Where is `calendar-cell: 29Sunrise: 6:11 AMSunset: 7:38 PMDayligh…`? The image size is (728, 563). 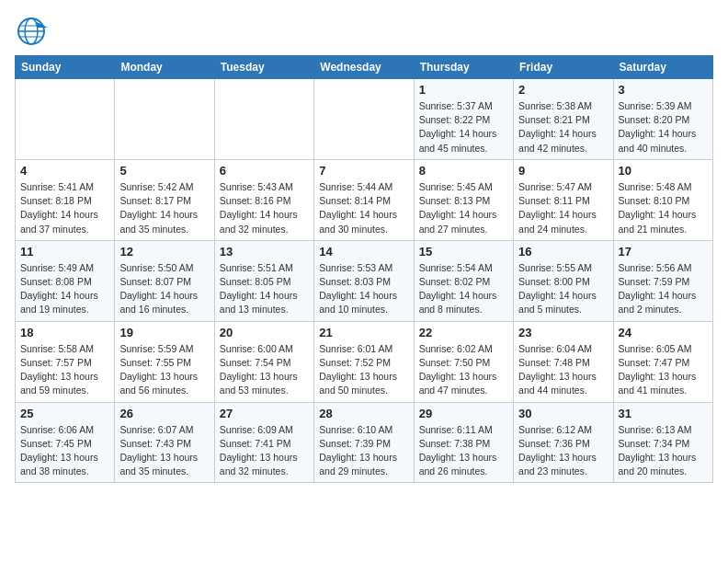
calendar-cell: 29Sunrise: 6:11 AMSunset: 7:38 PMDayligh… is located at coordinates (463, 442).